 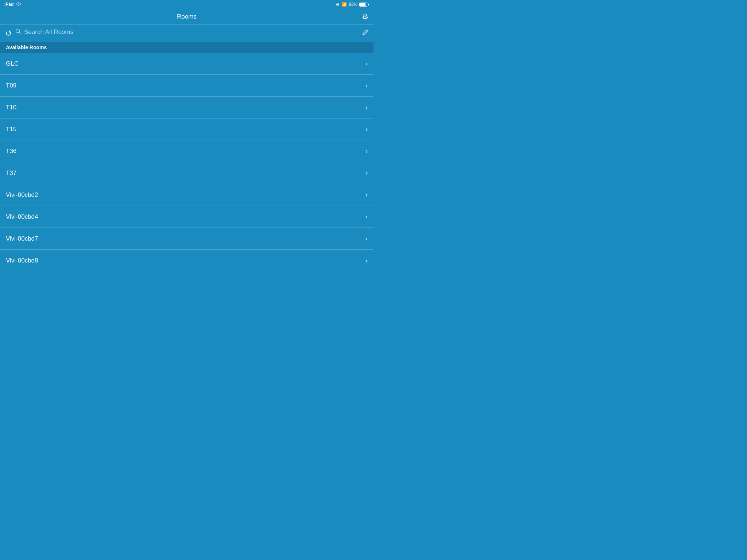 What do you see at coordinates (11, 86) in the screenshot?
I see `room-name: T09` at bounding box center [11, 86].